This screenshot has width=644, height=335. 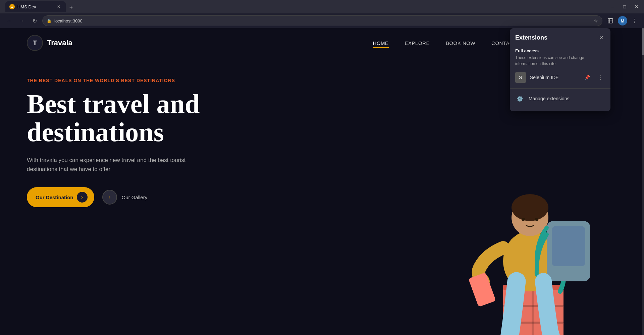 What do you see at coordinates (461, 43) in the screenshot?
I see `nav-link-book-now: BOOK NOW` at bounding box center [461, 43].